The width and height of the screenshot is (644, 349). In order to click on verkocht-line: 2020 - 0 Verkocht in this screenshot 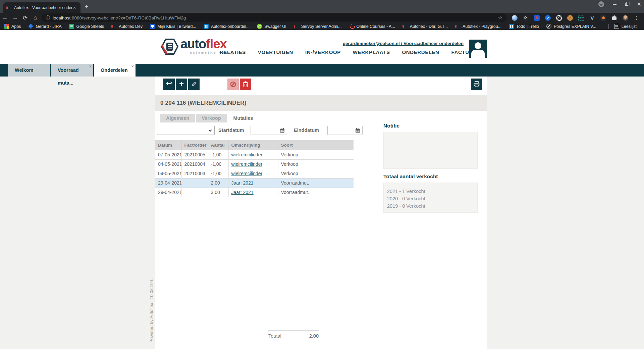, I will do `click(432, 199)`.